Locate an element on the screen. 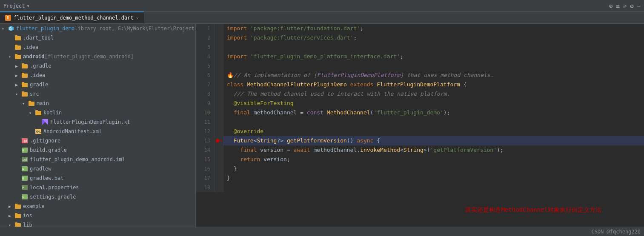 This screenshot has width=644, height=236. item-label: .gradle is located at coordinates (41, 66).